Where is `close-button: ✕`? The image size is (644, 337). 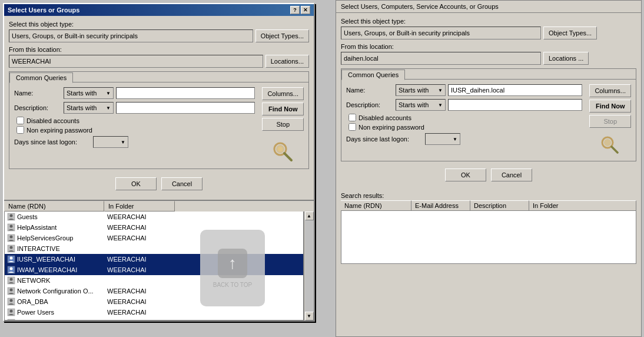
close-button: ✕ is located at coordinates (306, 10).